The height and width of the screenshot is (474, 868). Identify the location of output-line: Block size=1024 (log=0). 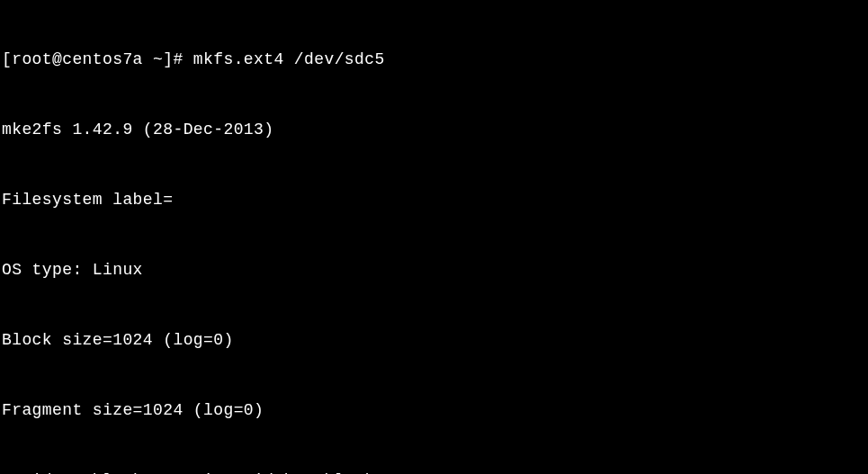
(434, 340).